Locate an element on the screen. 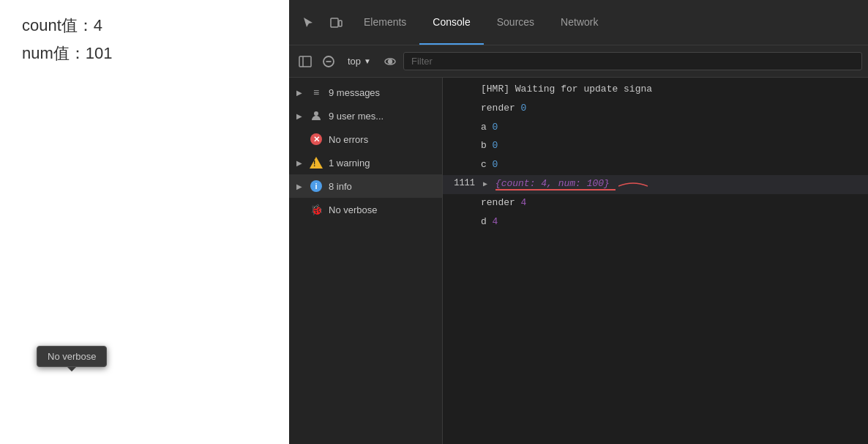 This screenshot has width=868, height=444. num-display: num值：101 is located at coordinates (145, 53).